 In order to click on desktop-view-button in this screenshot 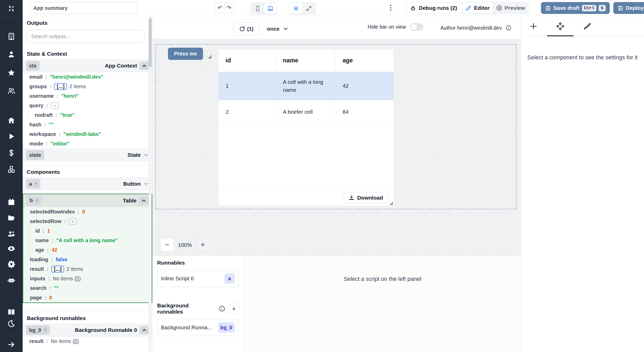, I will do `click(270, 9)`.